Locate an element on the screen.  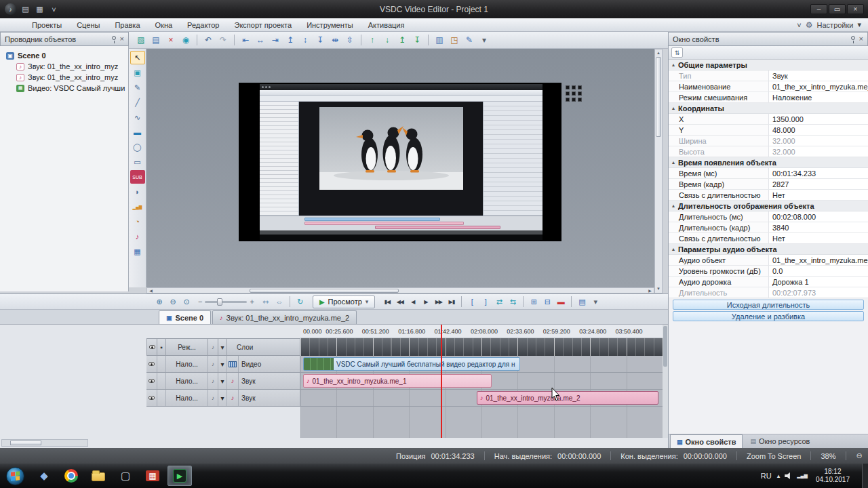
close-icon: × is located at coordinates (122, 39).